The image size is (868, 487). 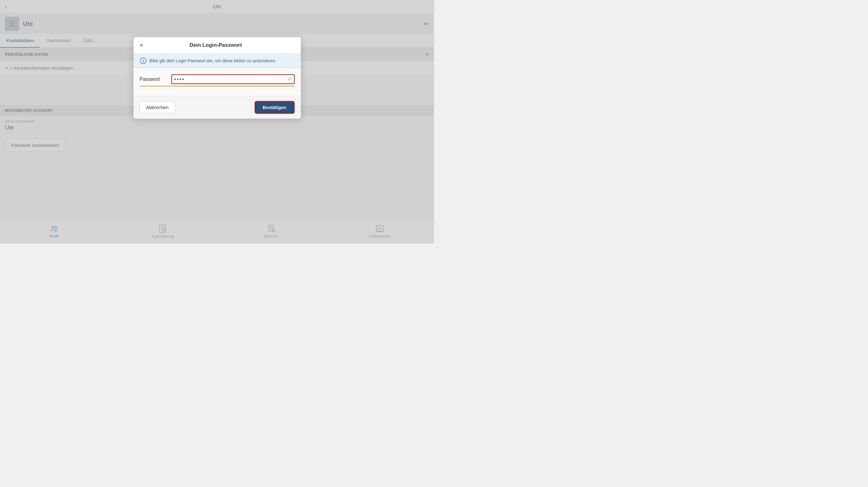 I want to click on modal-footer: Abbrechen Bestätigen, so click(x=217, y=107).